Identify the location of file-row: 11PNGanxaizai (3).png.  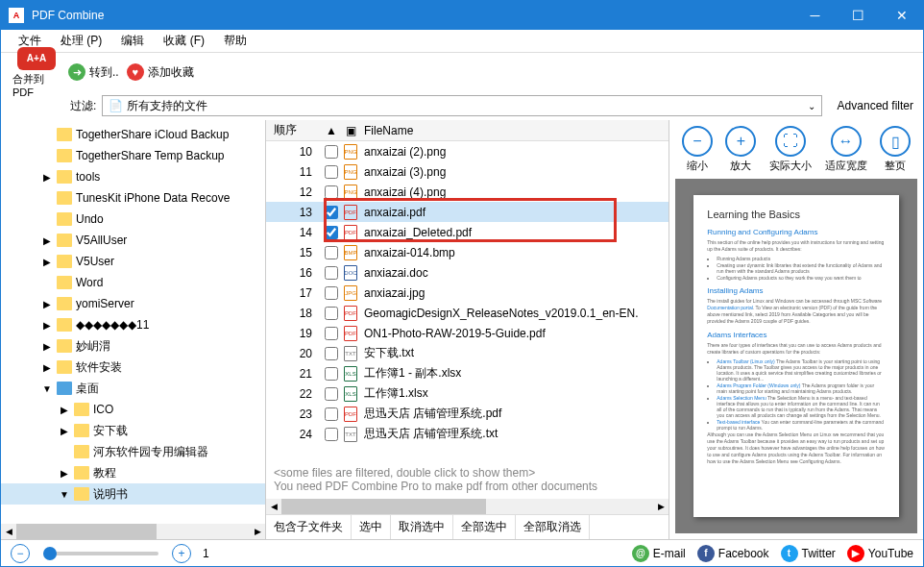
(467, 171).